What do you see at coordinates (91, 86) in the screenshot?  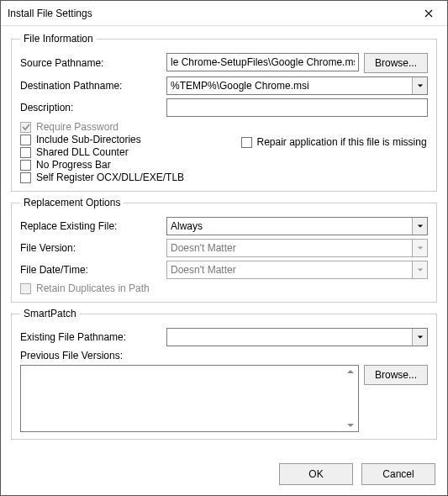 I see `destination-pathname-label: Destination Pathname:` at bounding box center [91, 86].